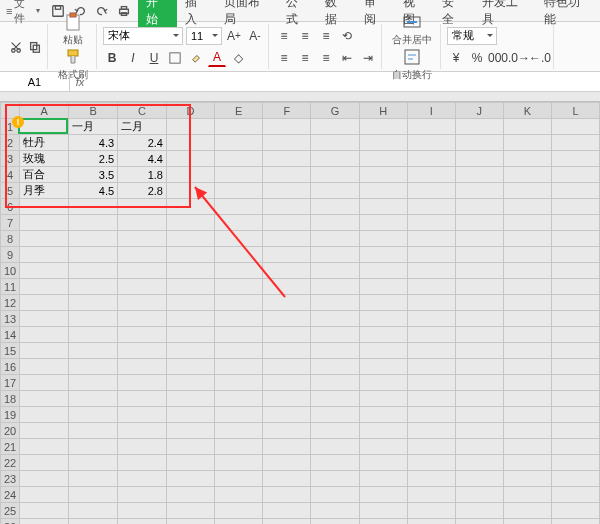 The height and width of the screenshot is (524, 600). What do you see at coordinates (284, 58) in the screenshot?
I see `align-left-icon: ≡` at bounding box center [284, 58].